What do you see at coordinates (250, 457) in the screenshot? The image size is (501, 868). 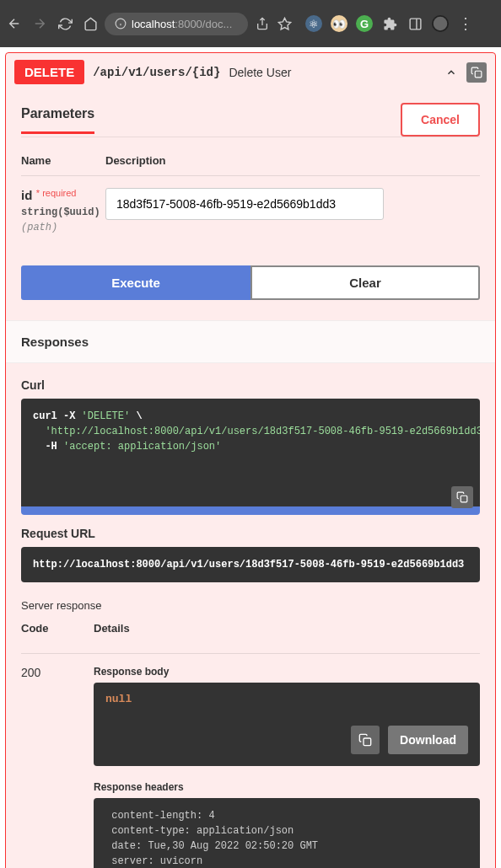 I see `curl-command-block: curl -X 'DELETE' \ 'http://localhost:800…` at bounding box center [250, 457].